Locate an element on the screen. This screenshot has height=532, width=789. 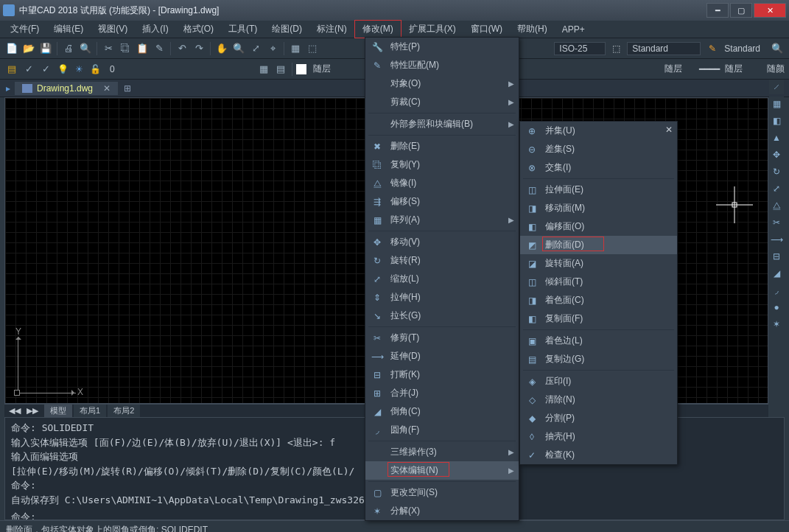
menu-12: APP+ is located at coordinates (573, 29).